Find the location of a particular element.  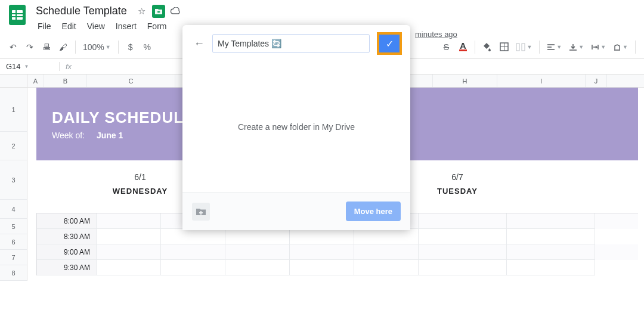

currency-button: $ is located at coordinates (131, 47).